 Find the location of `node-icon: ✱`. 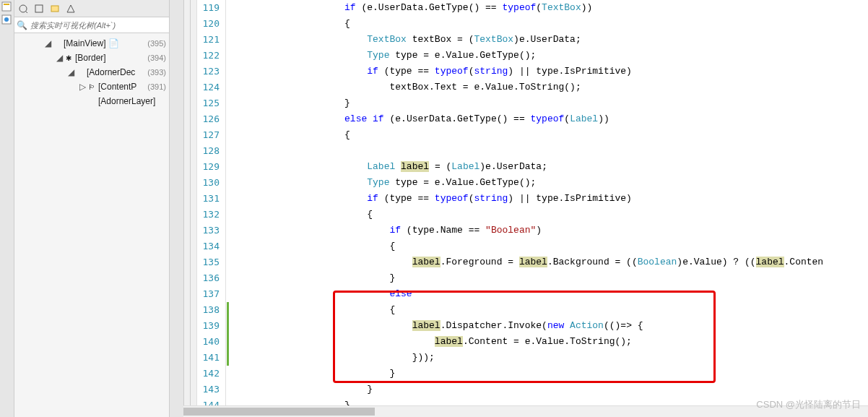

node-icon: ✱ is located at coordinates (69, 58).